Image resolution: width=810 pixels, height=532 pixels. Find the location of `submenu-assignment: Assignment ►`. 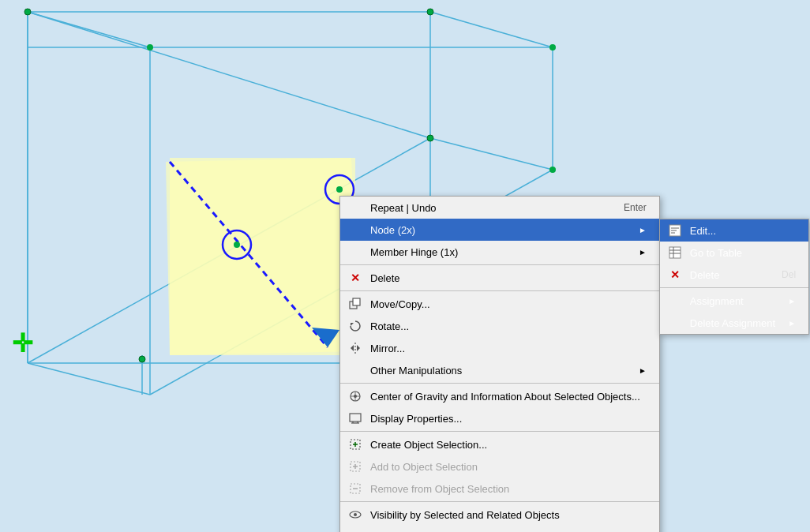

submenu-assignment: Assignment ► is located at coordinates (734, 301).